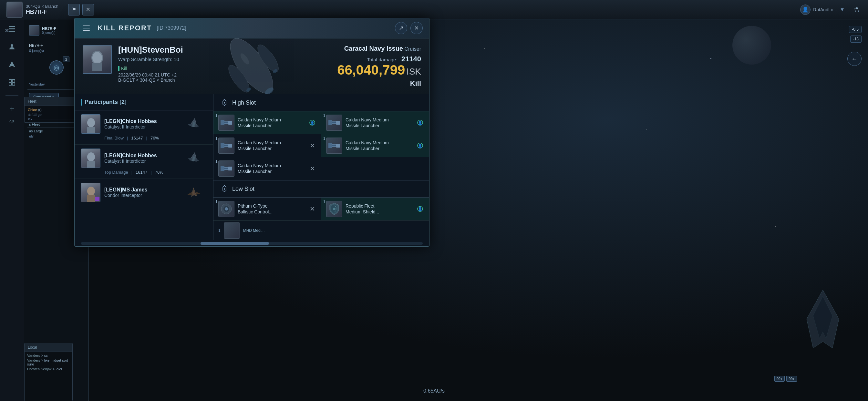 The image size is (868, 401). Describe the element at coordinates (12, 109) in the screenshot. I see `sidebar-icon-plus: +` at that location.